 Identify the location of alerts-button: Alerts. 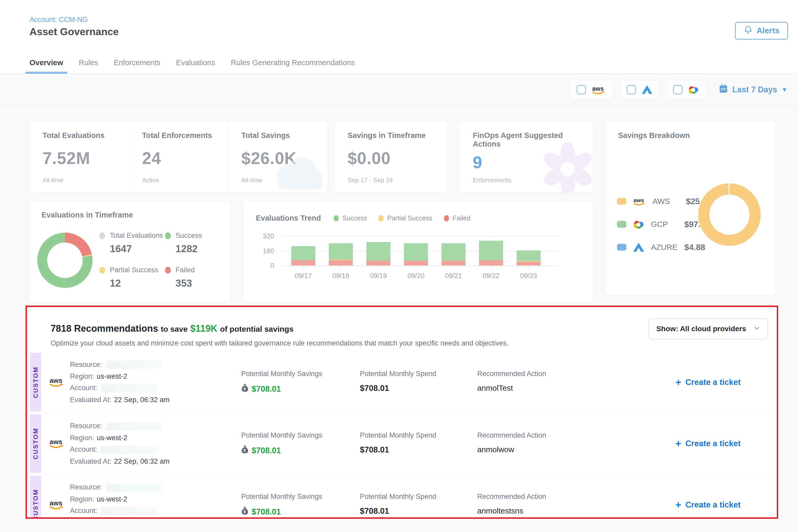
(761, 31).